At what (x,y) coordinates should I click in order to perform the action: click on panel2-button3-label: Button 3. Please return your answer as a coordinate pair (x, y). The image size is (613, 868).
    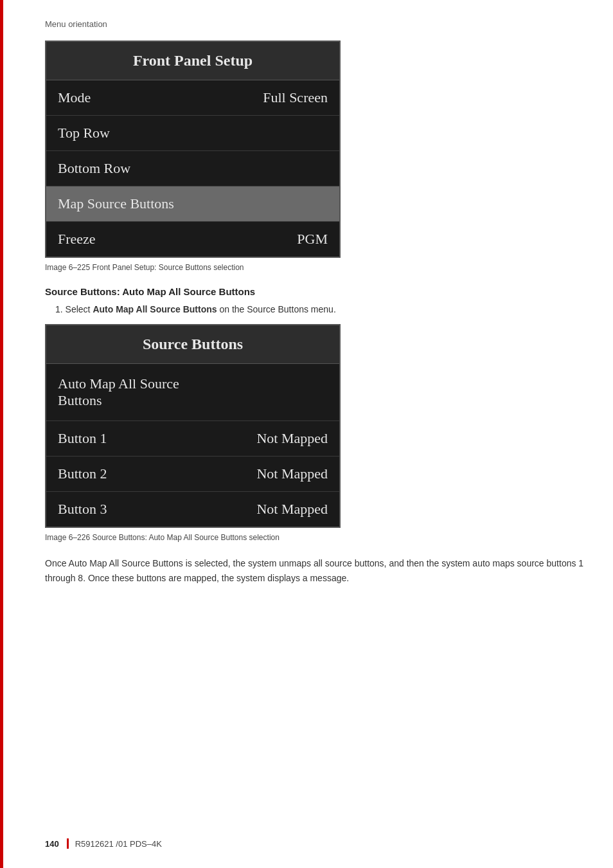
    Looking at the image, I should click on (157, 509).